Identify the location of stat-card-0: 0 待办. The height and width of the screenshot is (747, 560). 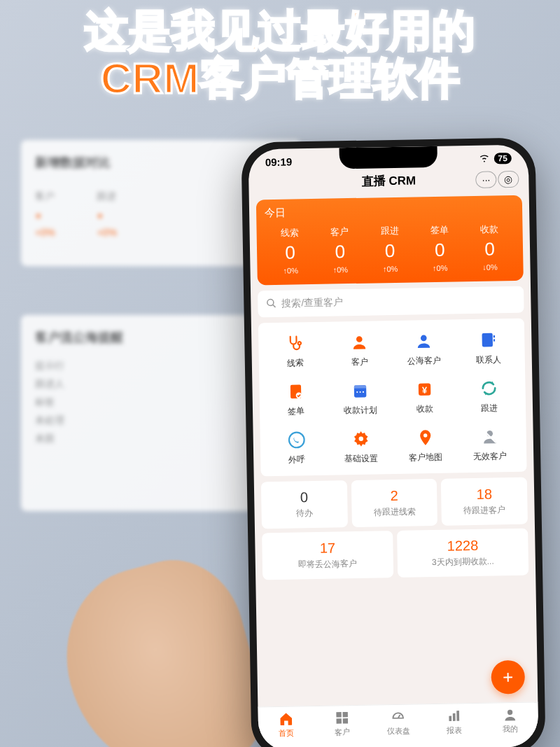
(304, 504).